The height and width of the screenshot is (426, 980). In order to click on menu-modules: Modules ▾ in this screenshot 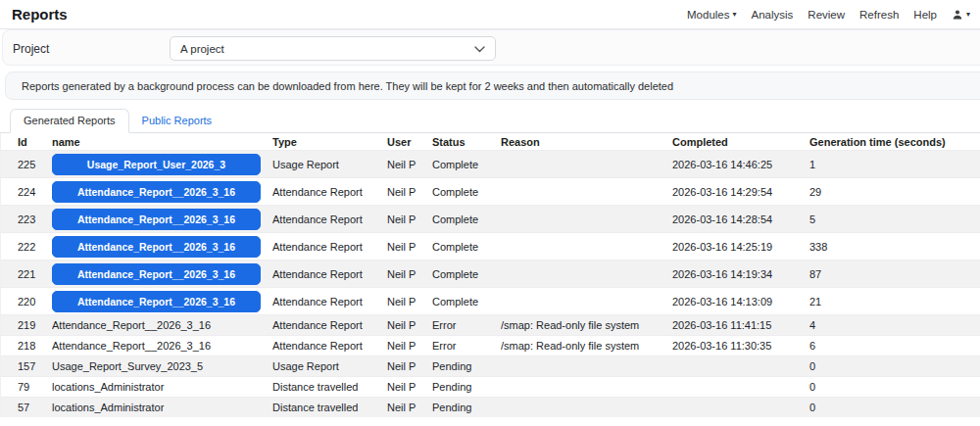, I will do `click(711, 15)`.